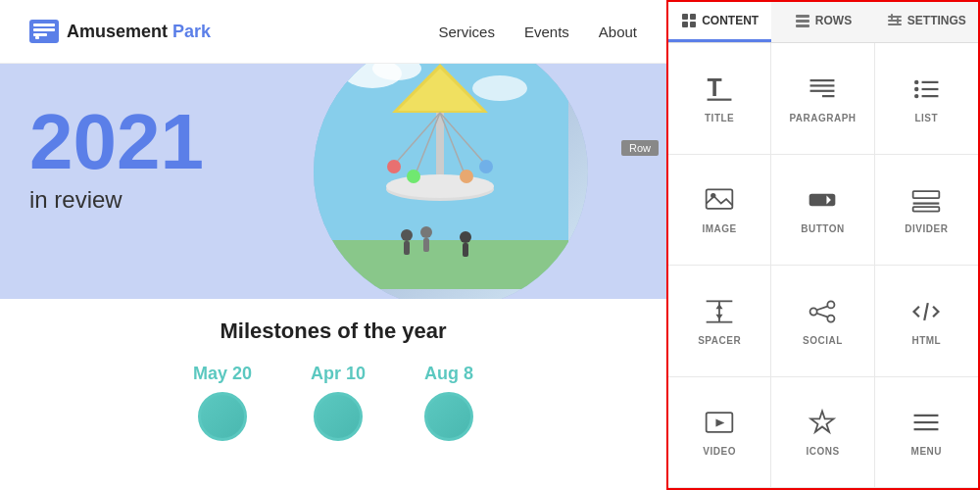  Describe the element at coordinates (333, 31) in the screenshot. I see `site-header: Amusement Park Services Events About` at that location.